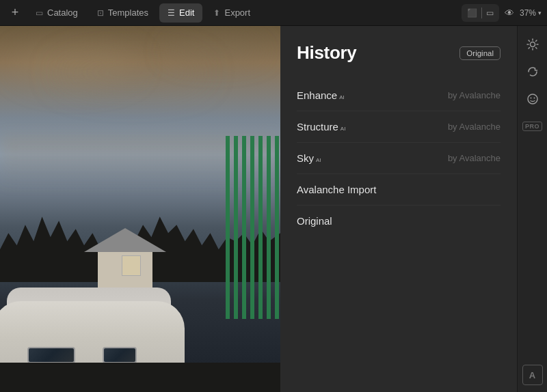  What do you see at coordinates (315, 221) in the screenshot?
I see `history-item-original-left: Original` at bounding box center [315, 221].